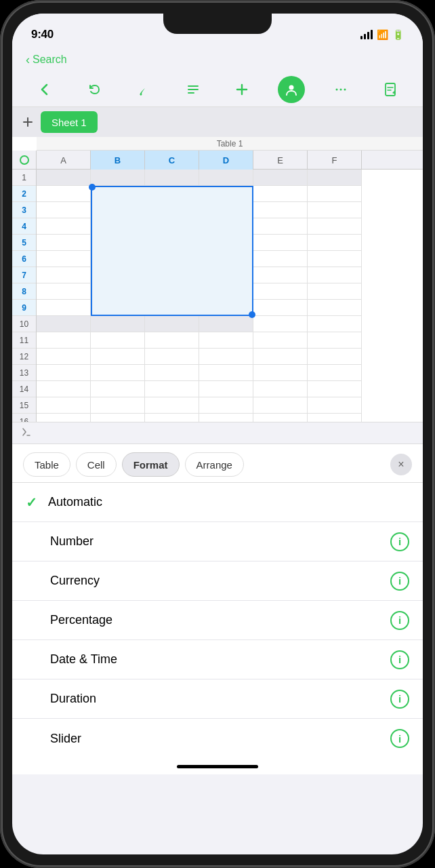 Image resolution: width=435 pixels, height=868 pixels. What do you see at coordinates (281, 308) in the screenshot?
I see `cell-E9` at bounding box center [281, 308].